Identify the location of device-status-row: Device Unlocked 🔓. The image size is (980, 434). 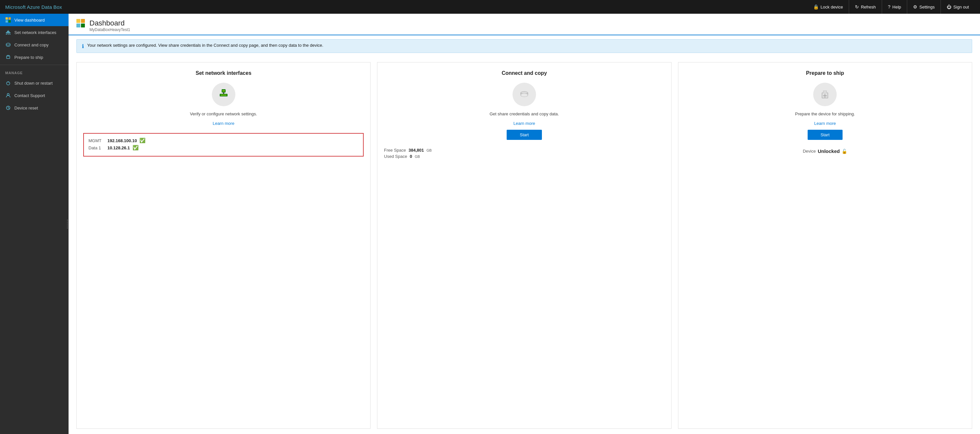
(825, 151).